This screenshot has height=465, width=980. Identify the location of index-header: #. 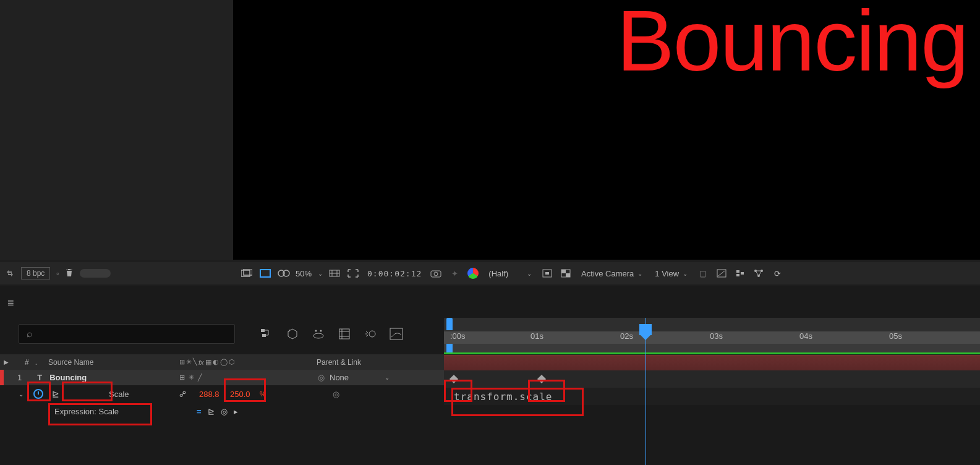
(27, 362).